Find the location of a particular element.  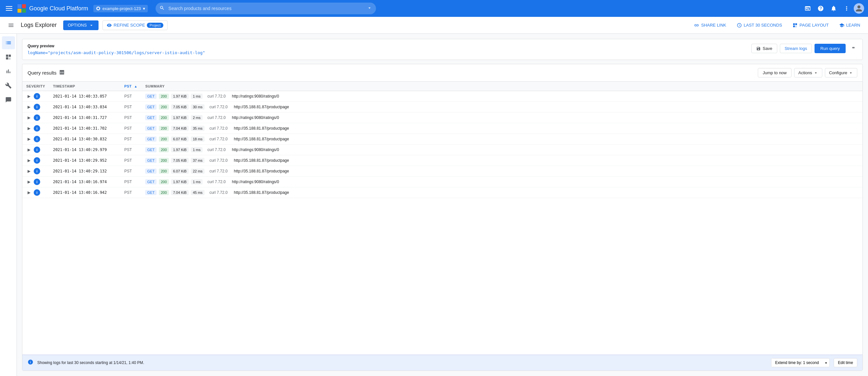

save-button: Save is located at coordinates (764, 49).